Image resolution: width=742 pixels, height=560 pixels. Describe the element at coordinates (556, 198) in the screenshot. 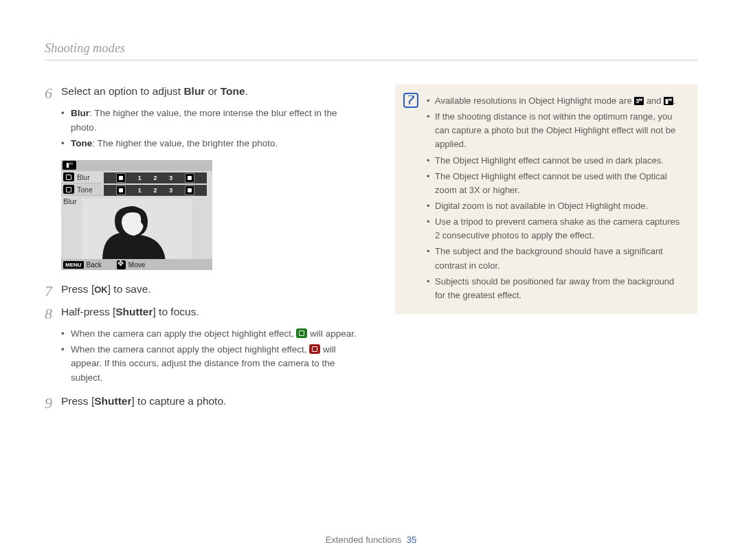

I see `note-list: Available resolutions in Object Highligh…` at that location.